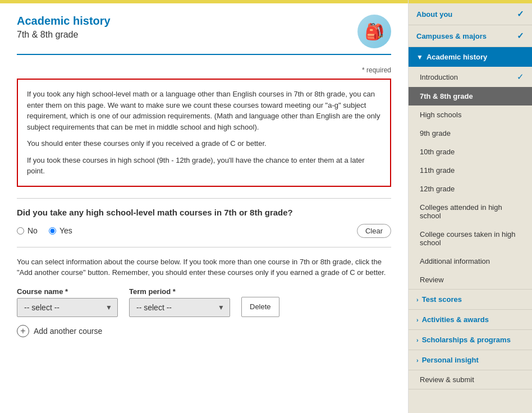 This screenshot has width=532, height=413. Describe the element at coordinates (521, 14) in the screenshot. I see `sidebar-about-you-check-icon: ✓` at that location.